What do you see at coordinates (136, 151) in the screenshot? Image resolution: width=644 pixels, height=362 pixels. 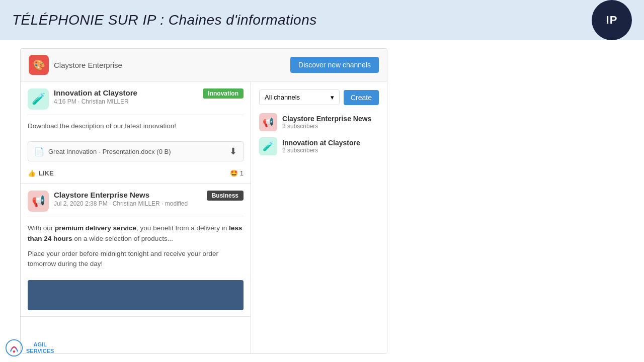 I see `attachment: 📄 Great Innovation - Presentation.docx (…` at bounding box center [136, 151].